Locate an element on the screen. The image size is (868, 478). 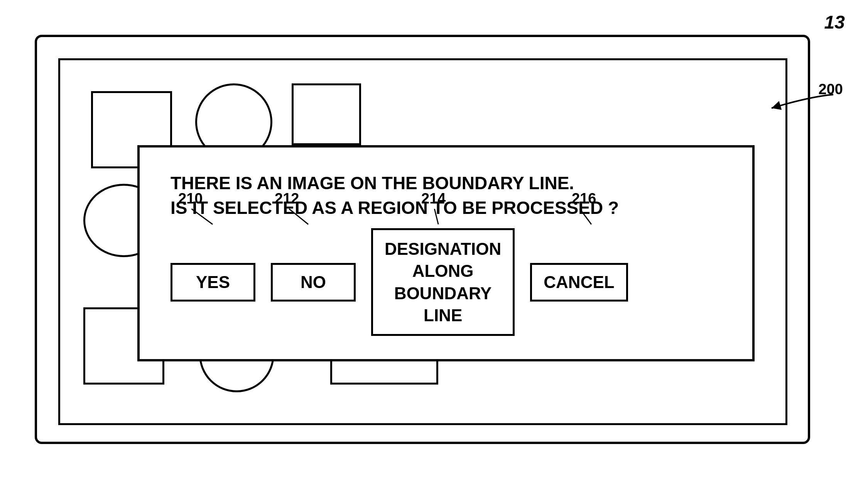
ref-216: 216 is located at coordinates (584, 198).